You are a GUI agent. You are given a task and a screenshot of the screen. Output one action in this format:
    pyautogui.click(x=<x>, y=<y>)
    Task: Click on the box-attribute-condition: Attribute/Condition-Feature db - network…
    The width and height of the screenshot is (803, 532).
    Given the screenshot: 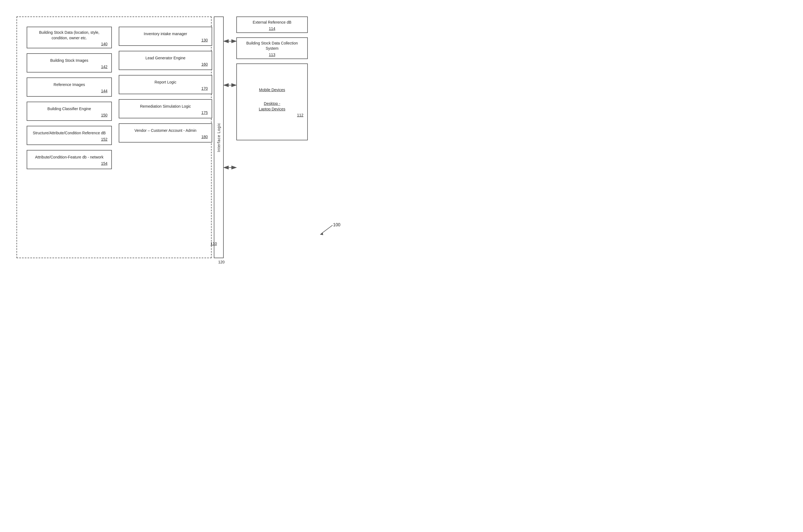 What is the action you would take?
    pyautogui.click(x=69, y=159)
    